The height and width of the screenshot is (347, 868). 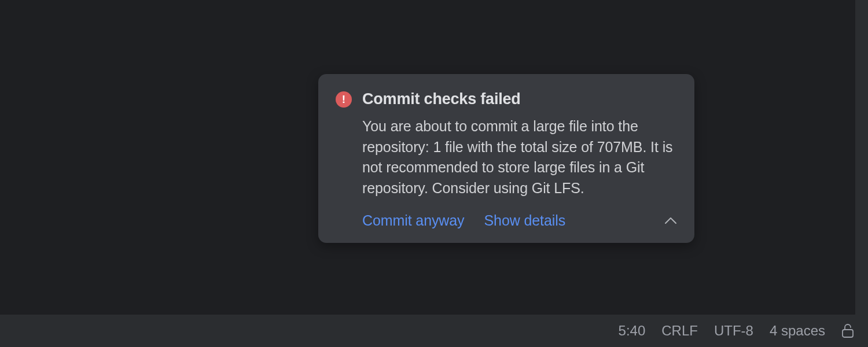 What do you see at coordinates (862, 157) in the screenshot?
I see `right-gutter` at bounding box center [862, 157].